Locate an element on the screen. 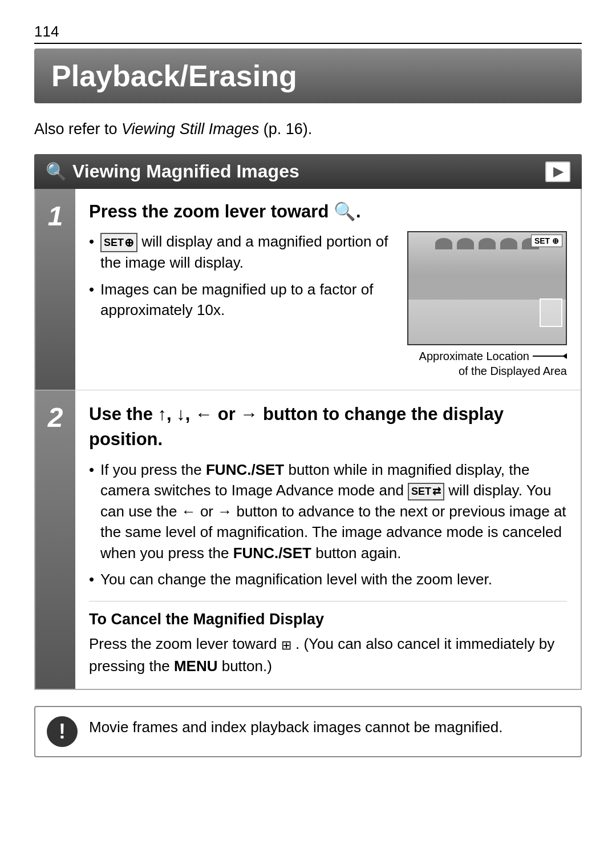  caption-line-1: Approximate Location is located at coordinates (487, 356).